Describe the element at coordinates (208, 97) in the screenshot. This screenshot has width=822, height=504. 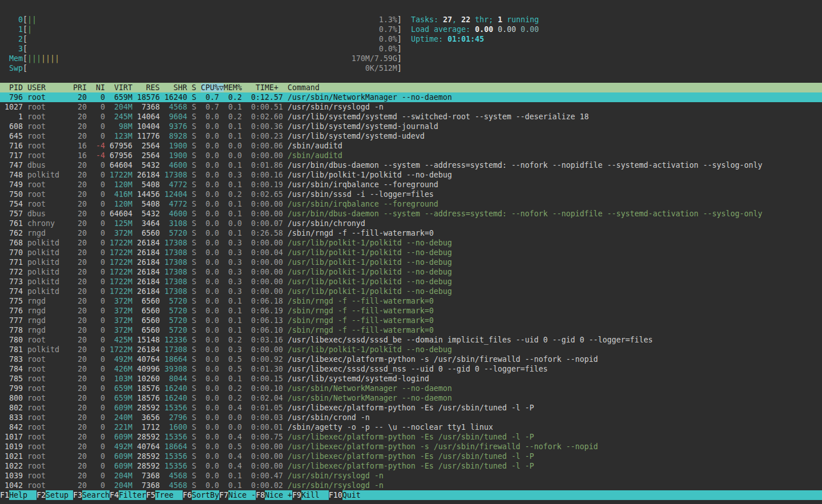
I see `cell-cpu: 0.7` at that location.